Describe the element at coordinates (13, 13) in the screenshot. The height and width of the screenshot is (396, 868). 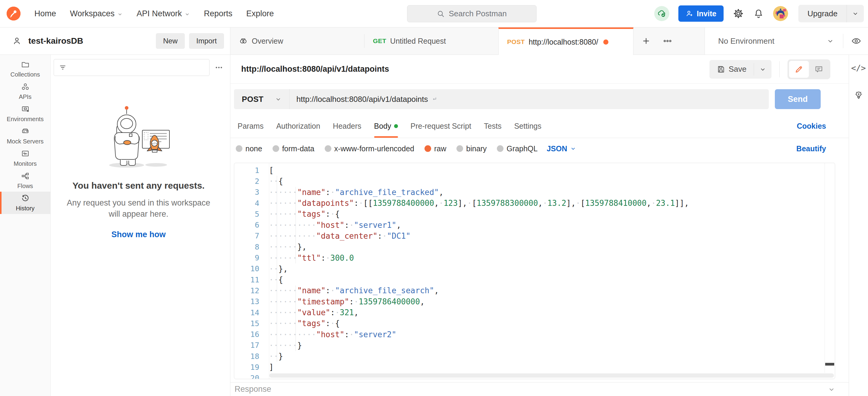
I see `postman-logo-icon` at that location.